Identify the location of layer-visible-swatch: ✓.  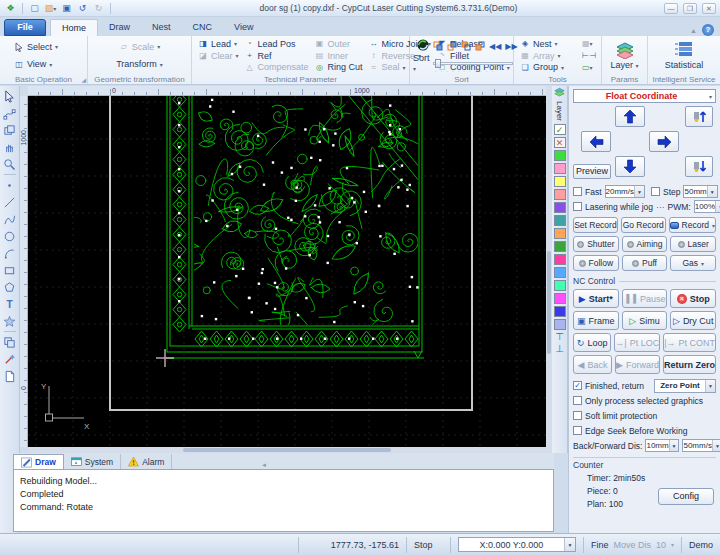
(560, 130).